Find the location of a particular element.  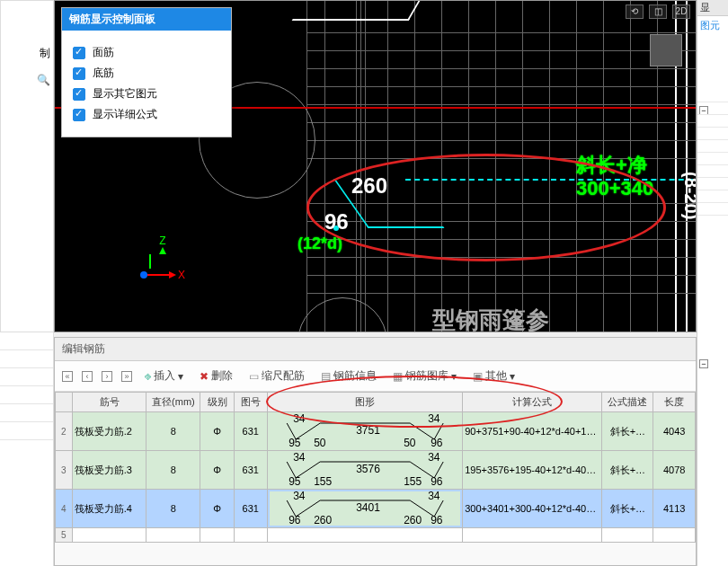

col-lvl: 级别 is located at coordinates (218, 402).